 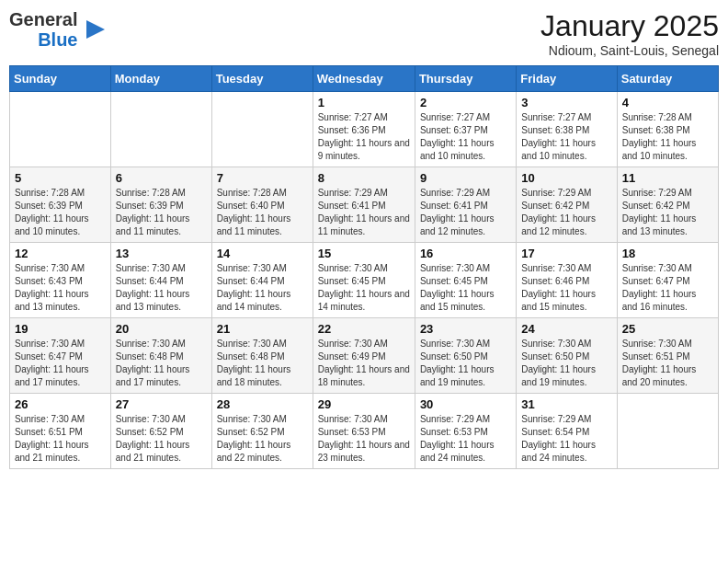 I want to click on calendar-cell: 28Sunrise: 7:30 AM Sunset: 6:52 PM Dayli…, so click(x=262, y=431).